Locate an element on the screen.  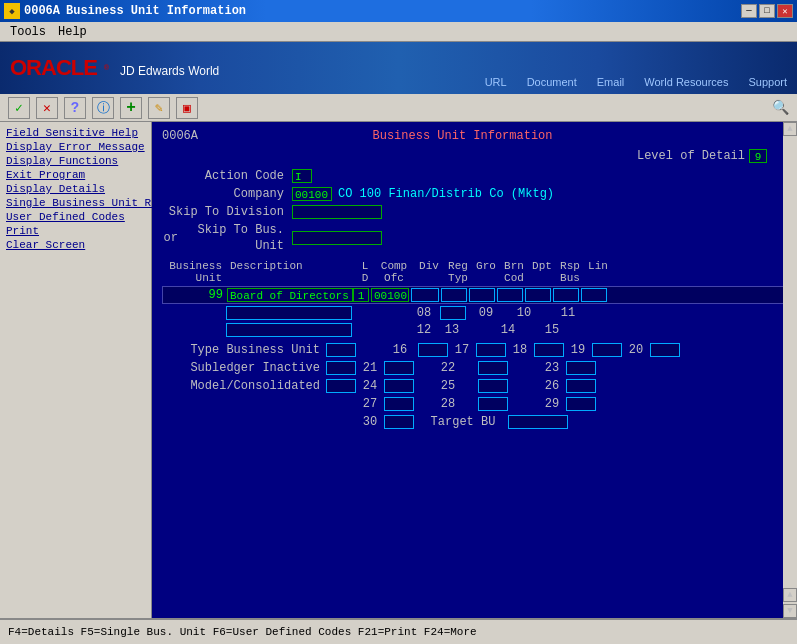
f17 is located at coordinates (491, 350).